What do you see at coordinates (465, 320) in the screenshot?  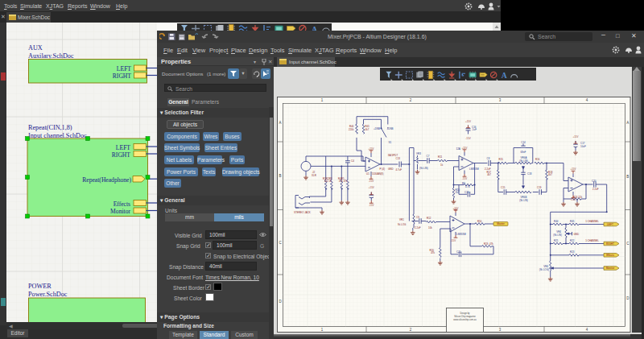 I see `svg-text: www.siliconchip.com.au` at bounding box center [465, 320].